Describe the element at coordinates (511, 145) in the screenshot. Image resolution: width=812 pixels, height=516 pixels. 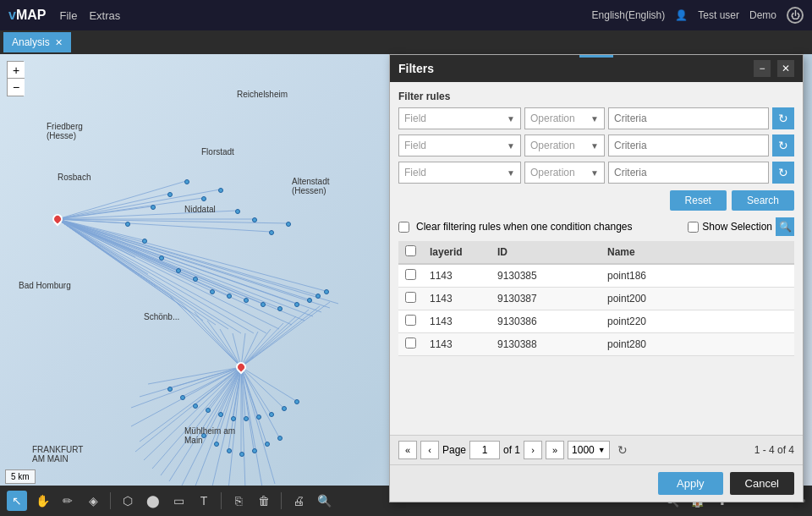
I see `chevron-down-icon-3: ▼` at that location.